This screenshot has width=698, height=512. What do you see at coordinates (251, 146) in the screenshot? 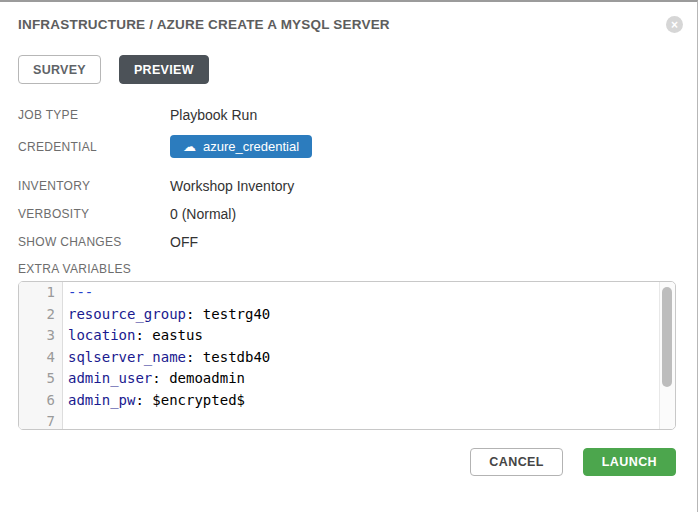
I see `credential-badge-label: azure_credential` at bounding box center [251, 146].